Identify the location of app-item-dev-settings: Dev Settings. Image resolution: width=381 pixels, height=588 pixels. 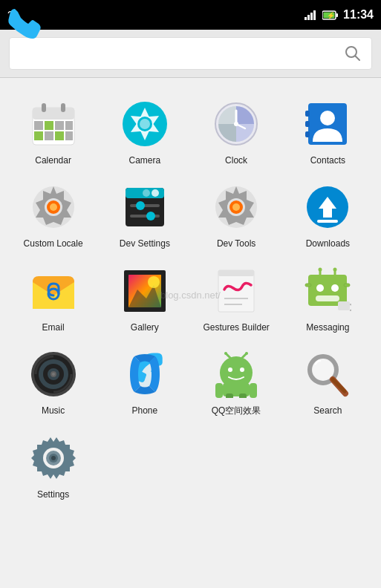
(144, 215).